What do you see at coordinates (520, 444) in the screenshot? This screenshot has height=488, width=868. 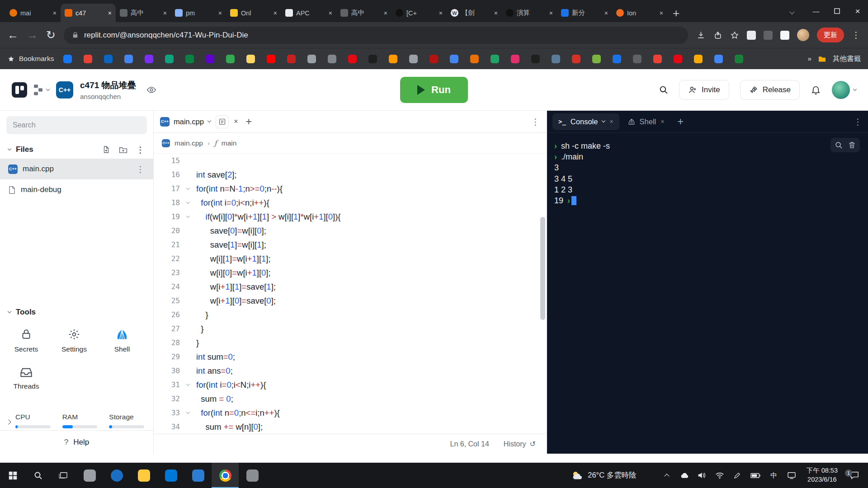 I see `history-button: History ↺` at bounding box center [520, 444].